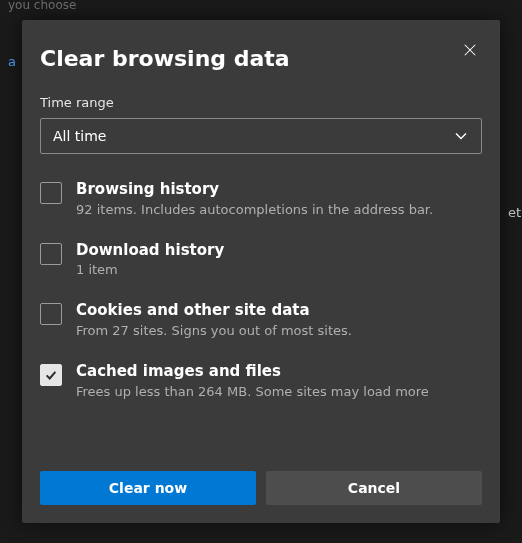 This screenshot has width=522, height=543. Describe the element at coordinates (150, 270) in the screenshot. I see `item-description: 1 item` at that location.